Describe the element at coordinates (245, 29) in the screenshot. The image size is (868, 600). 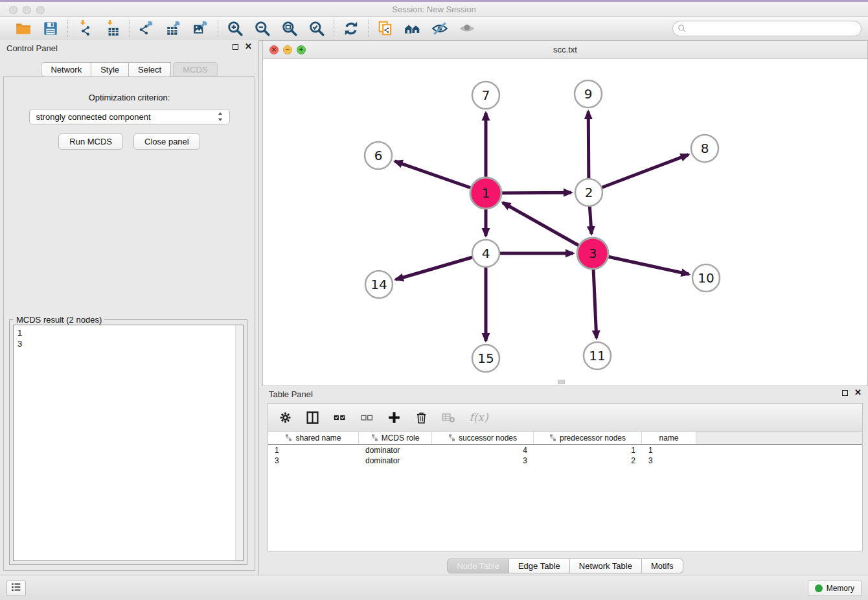
I see `toolbar-groups` at that location.